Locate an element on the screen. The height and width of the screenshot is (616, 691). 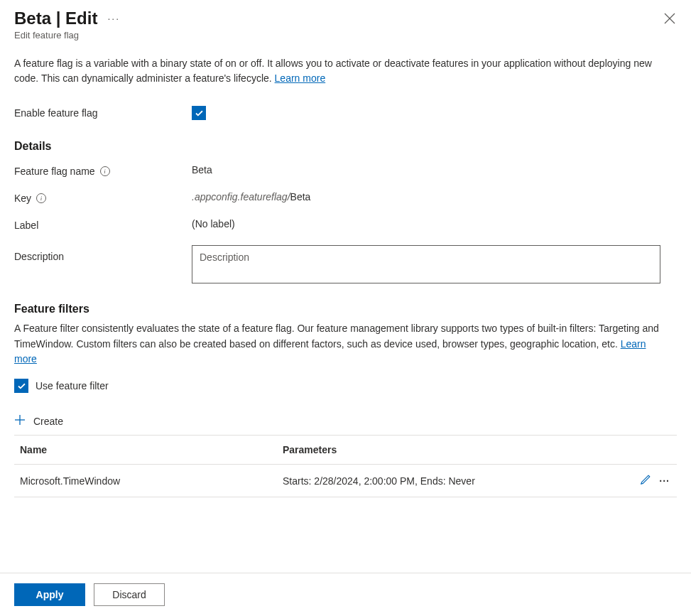
edit-filter-button is located at coordinates (646, 480).